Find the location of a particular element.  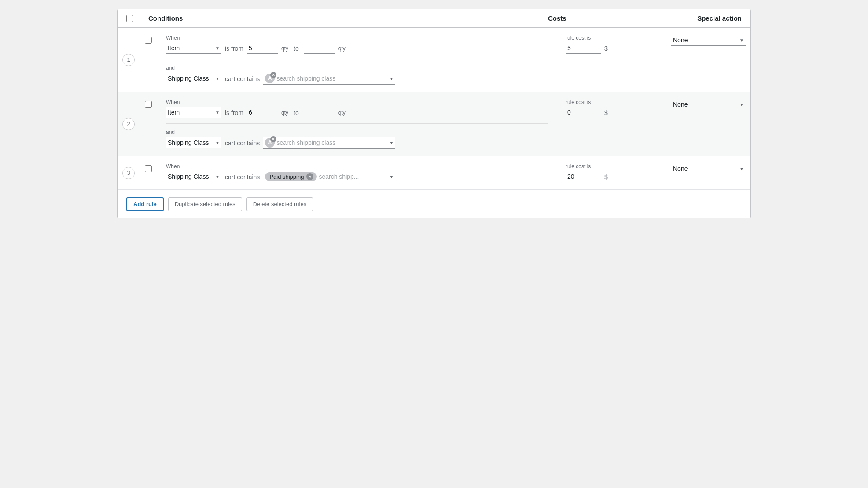

rule-1-main-row: Item Shipping Class Weight Price ▼ is fr… is located at coordinates (357, 48).